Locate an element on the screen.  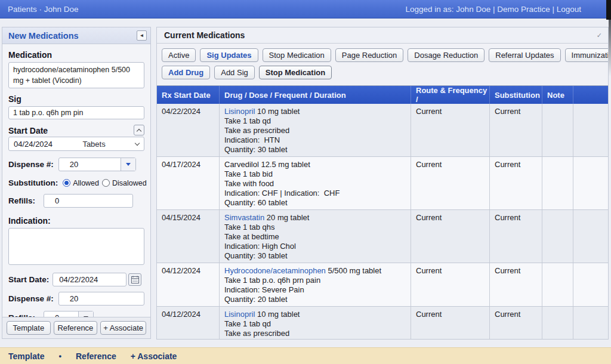
dosage-reduction-button: Dosage Reduction is located at coordinates (446, 55).